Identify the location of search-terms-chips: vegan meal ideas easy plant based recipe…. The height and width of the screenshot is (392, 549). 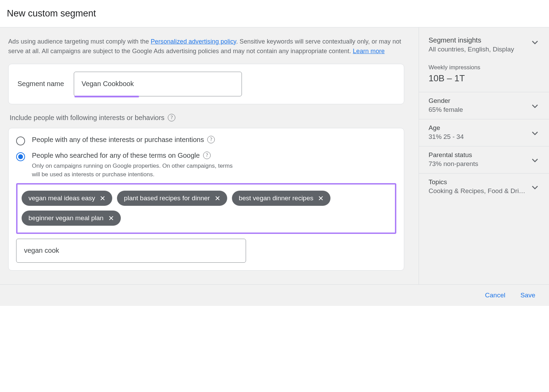
(206, 209).